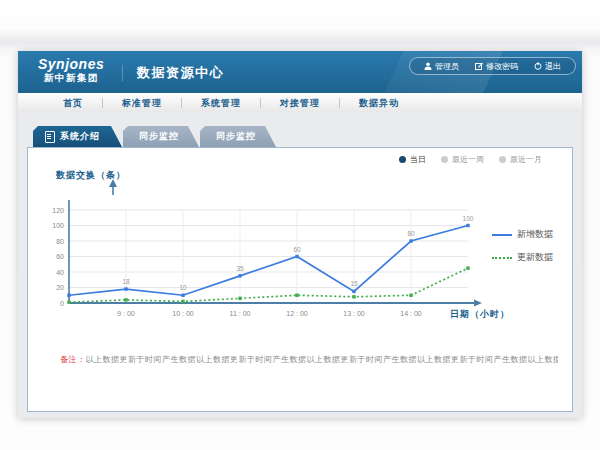 This screenshot has height=450, width=600. I want to click on tab-bar: 系统介绍 同步监控 同步监控, so click(154, 136).